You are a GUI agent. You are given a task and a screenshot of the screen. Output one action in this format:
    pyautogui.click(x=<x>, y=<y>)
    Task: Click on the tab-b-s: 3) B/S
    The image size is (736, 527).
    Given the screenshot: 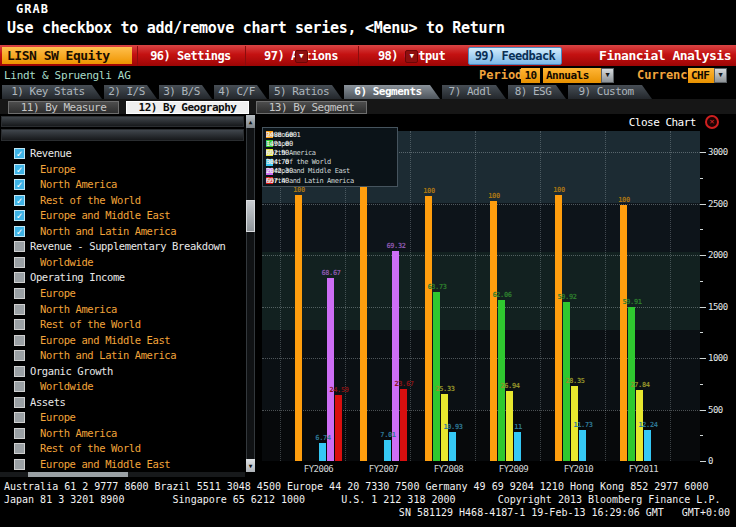 What is the action you would take?
    pyautogui.click(x=186, y=92)
    